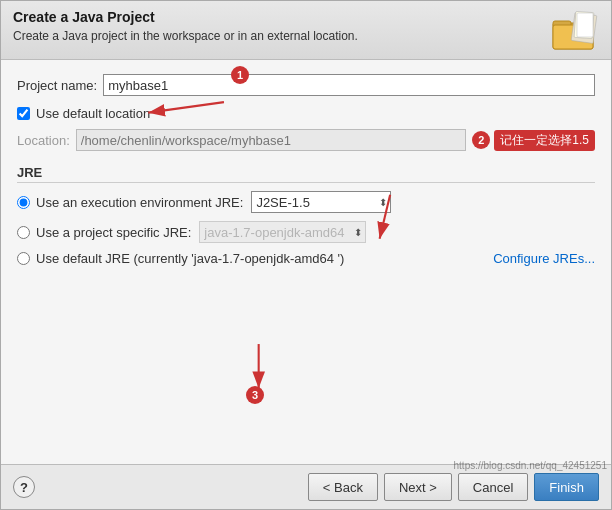 The height and width of the screenshot is (510, 612). Describe the element at coordinates (282, 36) in the screenshot. I see `dialog-subtitle: Create a Java project in the workspace o…` at that location.